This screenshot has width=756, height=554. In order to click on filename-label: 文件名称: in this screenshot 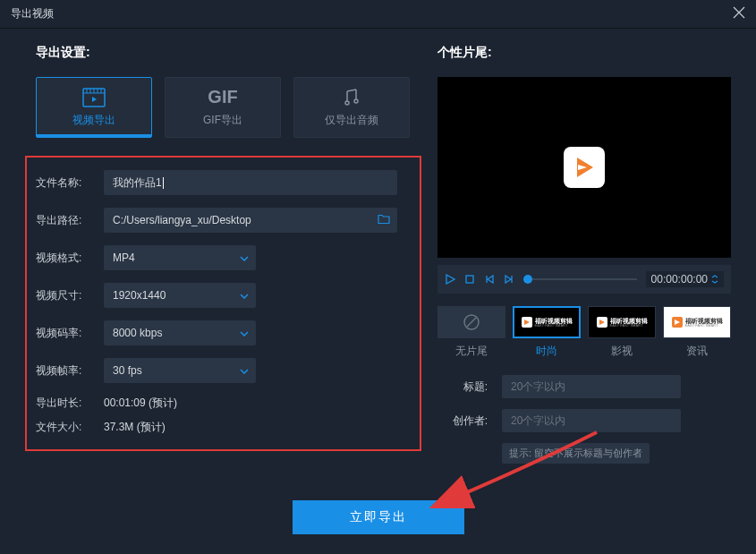, I will do `click(63, 183)`.